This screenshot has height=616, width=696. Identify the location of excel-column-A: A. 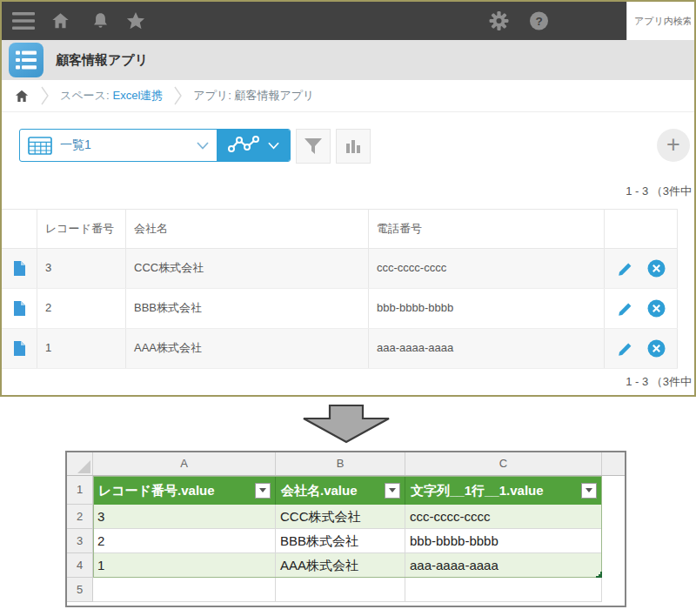
(184, 464).